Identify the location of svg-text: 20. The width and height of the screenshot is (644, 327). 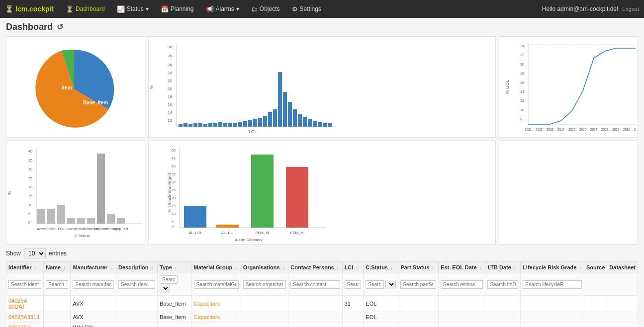
(174, 198).